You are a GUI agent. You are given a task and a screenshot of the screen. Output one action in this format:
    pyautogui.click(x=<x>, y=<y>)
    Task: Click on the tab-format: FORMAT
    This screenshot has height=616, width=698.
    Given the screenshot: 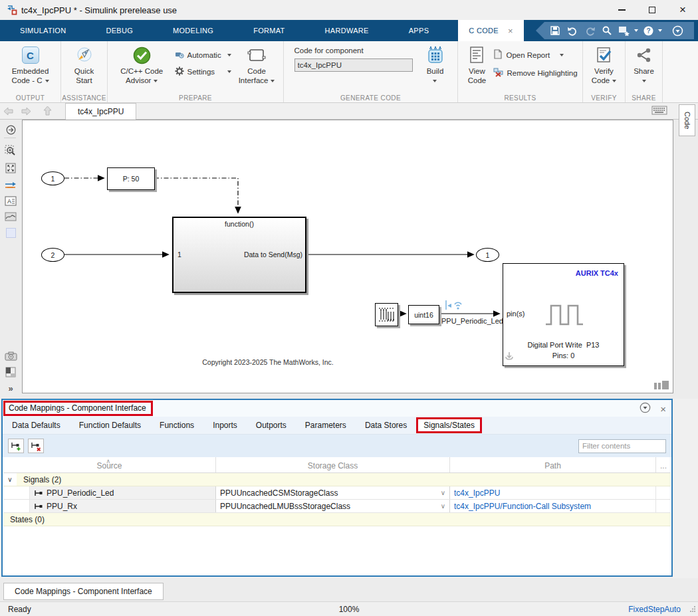 What is the action you would take?
    pyautogui.click(x=269, y=31)
    